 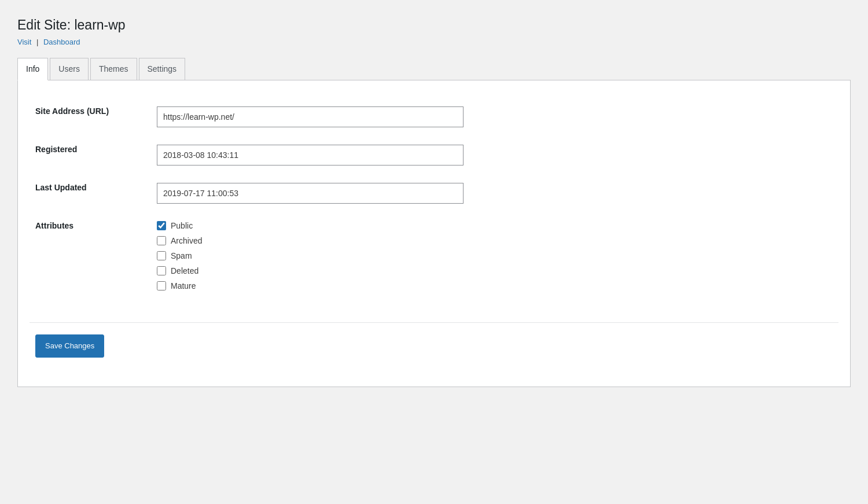 What do you see at coordinates (161, 271) in the screenshot?
I see `checkbox-deleted` at bounding box center [161, 271].